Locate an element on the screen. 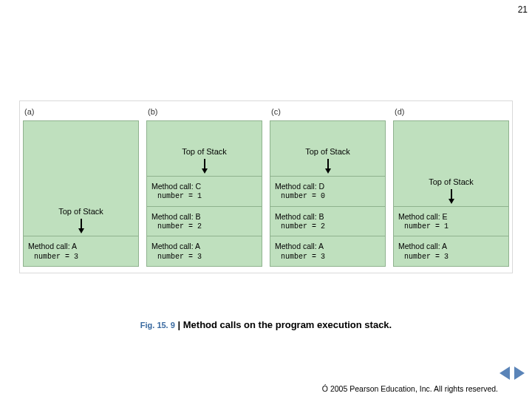 This screenshot has width=532, height=399. figure-number: Fig. 15. 9 is located at coordinates (158, 325).